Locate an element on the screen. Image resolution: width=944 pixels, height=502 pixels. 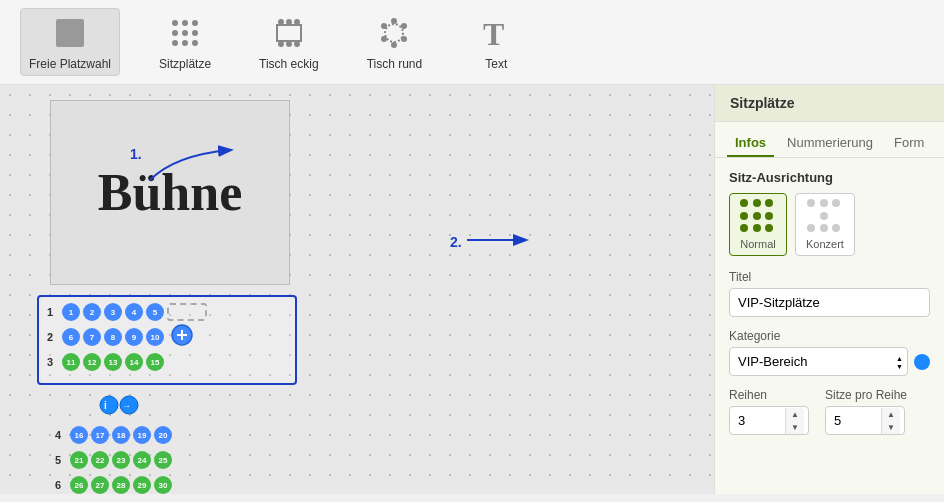
seat-2-4: 9 is located at coordinates (134, 337).